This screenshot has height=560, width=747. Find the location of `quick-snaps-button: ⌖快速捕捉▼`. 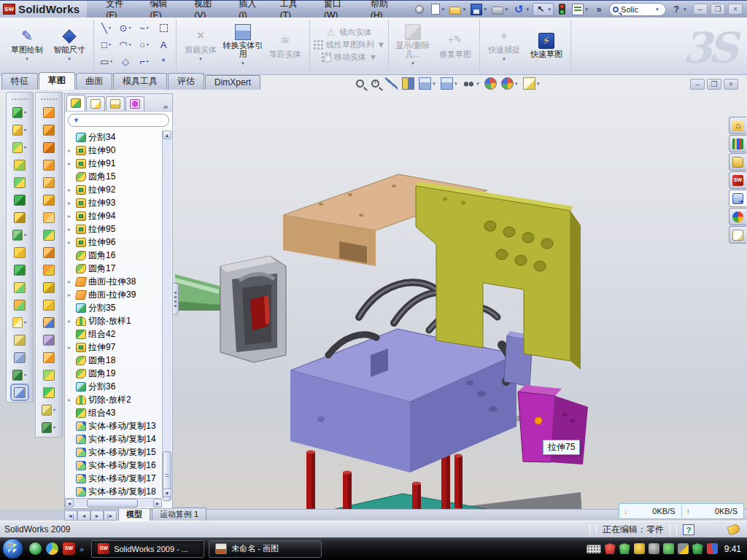

quick-snaps-button: ⌖快速捕捉▼ is located at coordinates (504, 45).